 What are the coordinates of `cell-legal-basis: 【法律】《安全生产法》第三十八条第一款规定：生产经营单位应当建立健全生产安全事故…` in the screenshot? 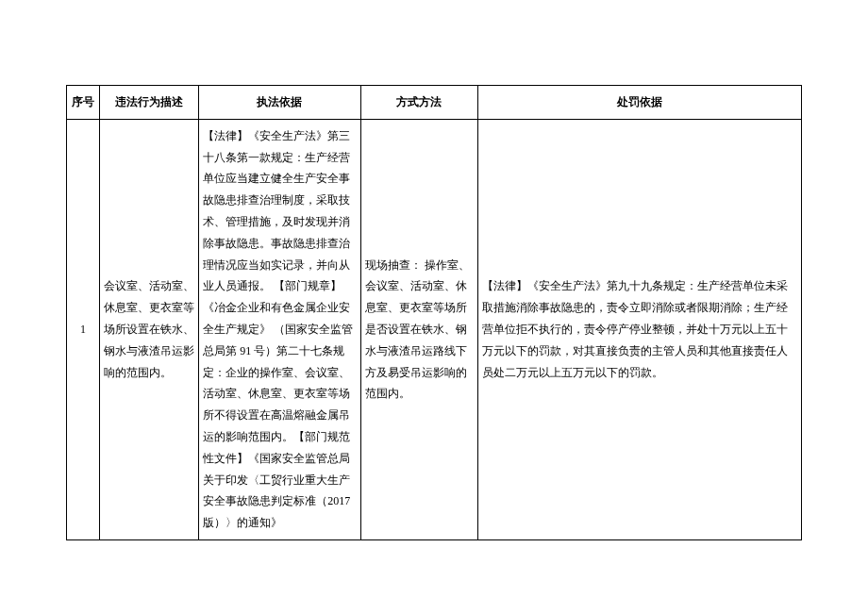 It's located at (279, 329).